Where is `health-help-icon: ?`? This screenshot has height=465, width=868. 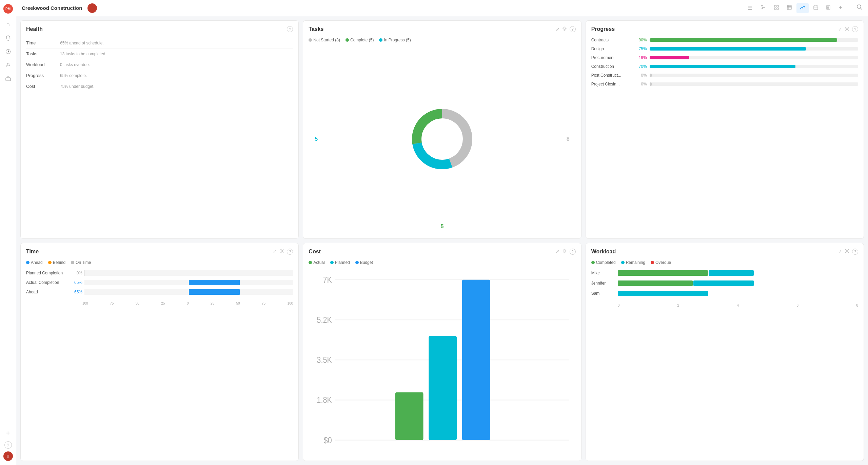
health-help-icon: ? is located at coordinates (290, 29).